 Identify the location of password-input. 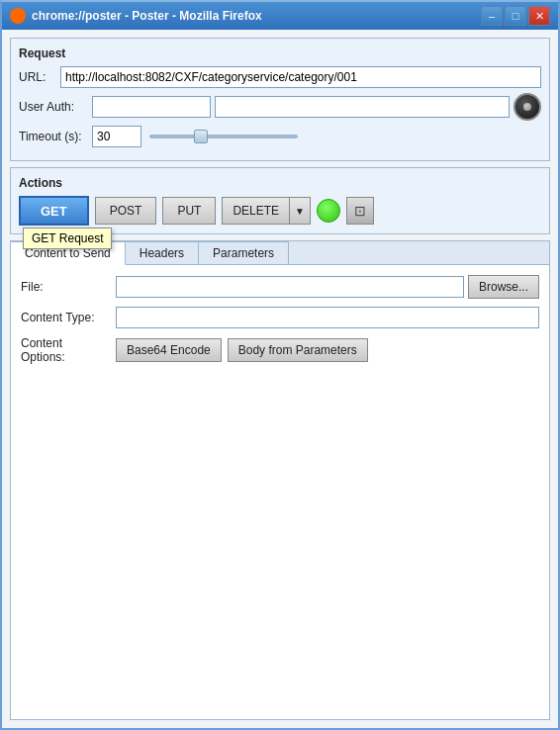
(362, 107).